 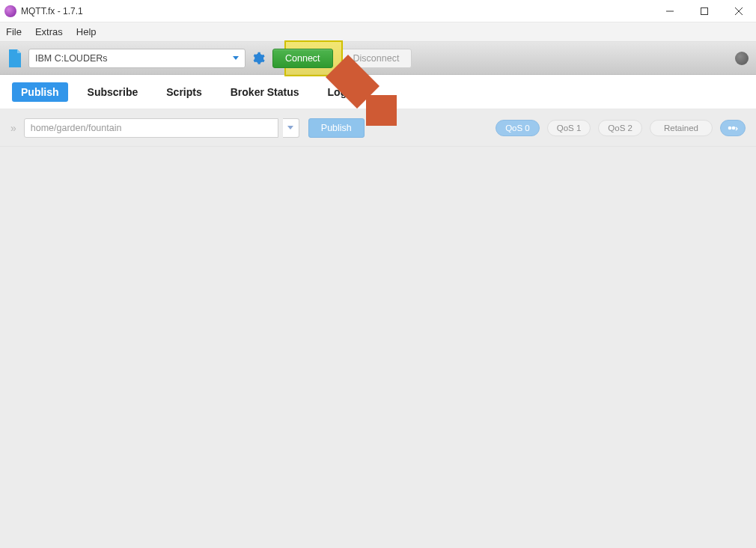 I want to click on qos-0-pill: QoS 0, so click(x=518, y=128).